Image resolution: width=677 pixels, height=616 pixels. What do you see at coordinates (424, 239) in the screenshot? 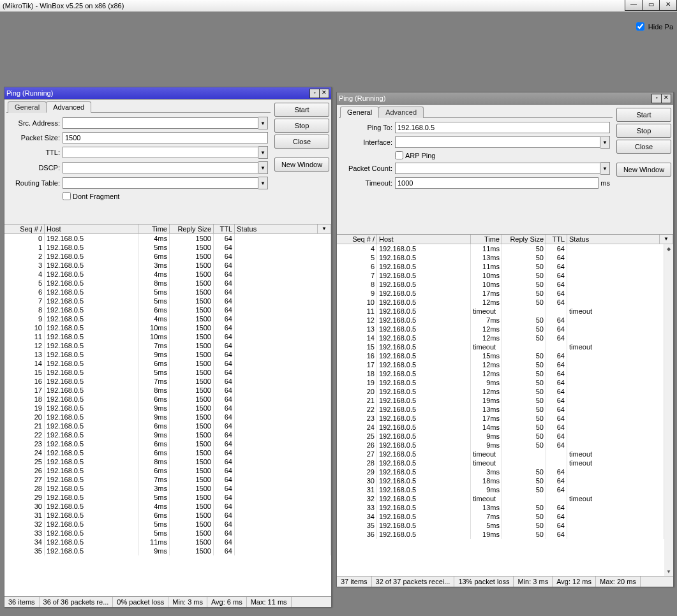
I see `col-host: Host` at bounding box center [424, 239].